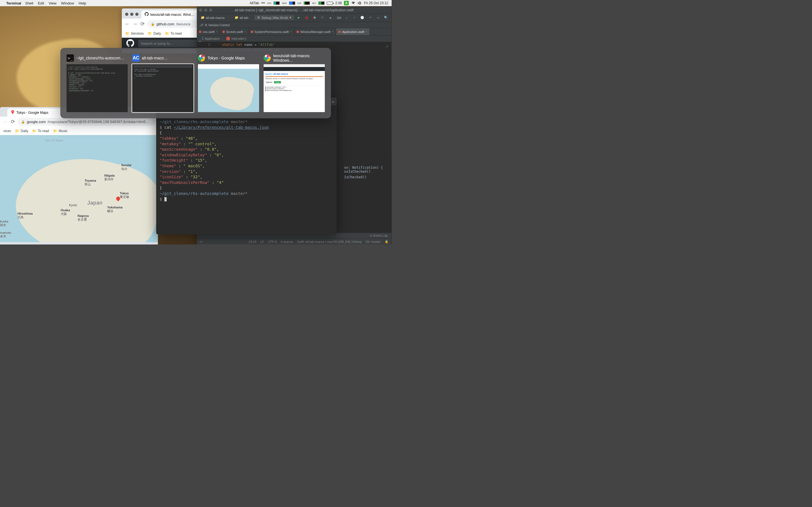 Image resolution: width=812 pixels, height=507 pixels. I want to click on new-tab-button: +, so click(333, 102).